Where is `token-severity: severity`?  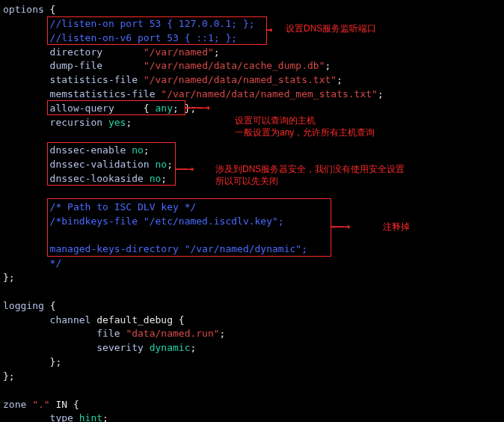 token-severity: severity is located at coordinates (76, 347).